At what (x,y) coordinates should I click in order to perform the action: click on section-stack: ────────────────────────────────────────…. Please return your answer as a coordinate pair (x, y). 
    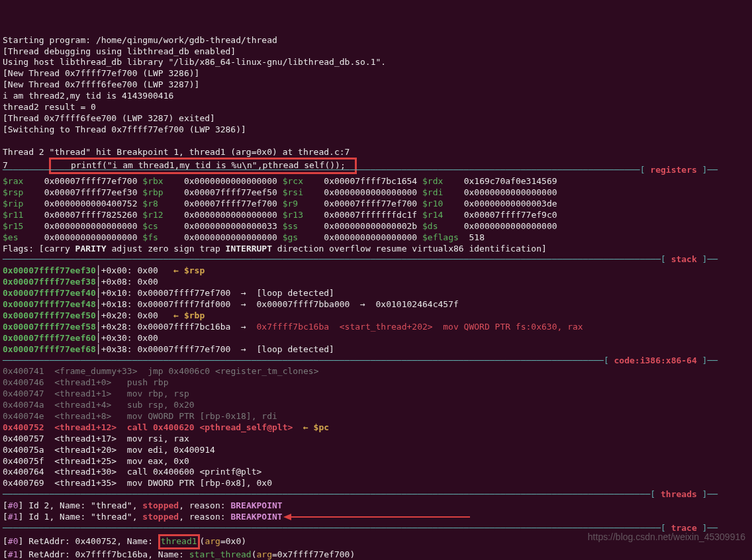
    Looking at the image, I should click on (360, 259).